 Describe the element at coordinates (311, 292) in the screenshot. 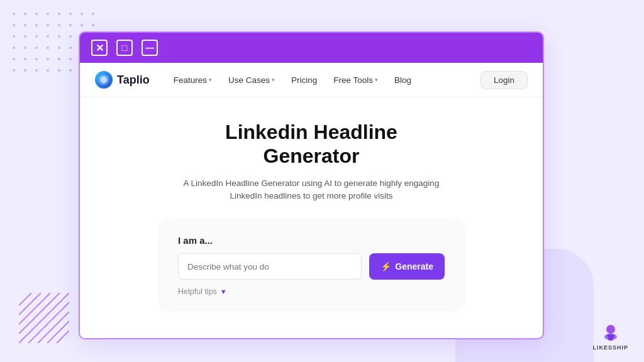

I see `helpful-tips: Helpful tips ▼` at that location.